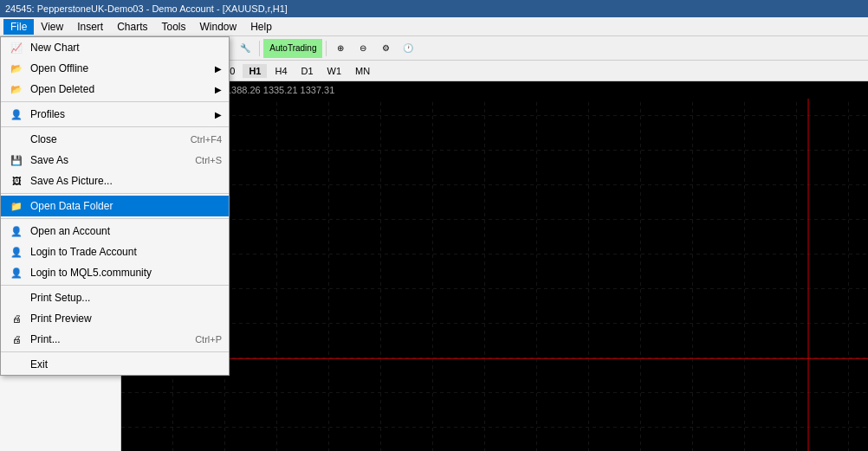  I want to click on zoom-in-btn: ⊕, so click(340, 48).